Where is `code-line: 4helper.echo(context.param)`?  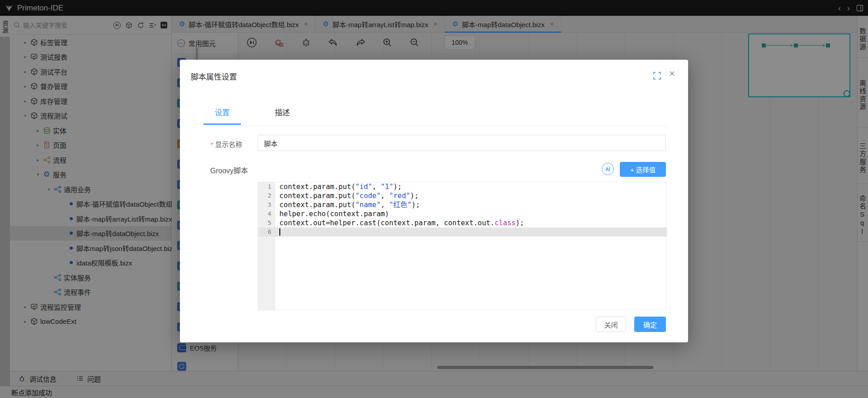 code-line: 4helper.echo(context.param) is located at coordinates (462, 214).